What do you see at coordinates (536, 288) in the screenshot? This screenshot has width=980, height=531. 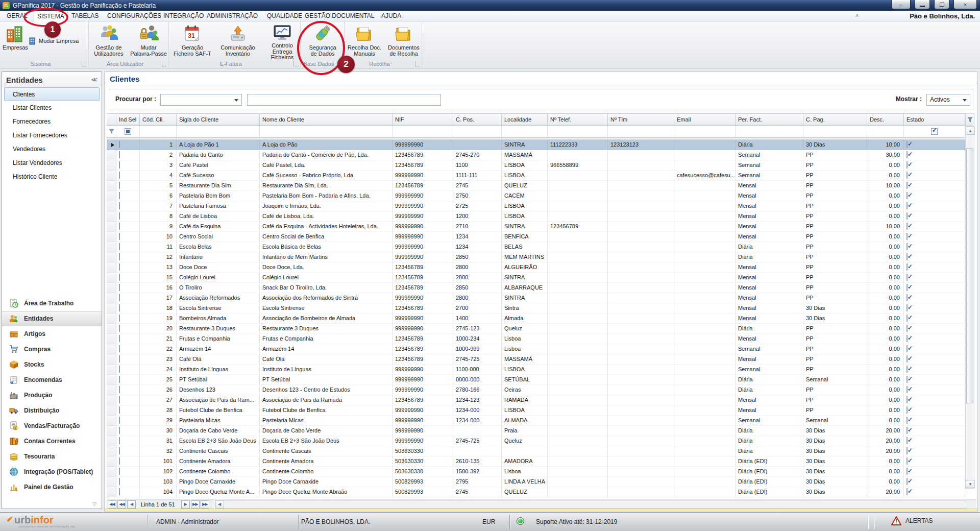 I see `table-row: 16O TiroliroSnack Bar O Tiroliro, Lda.12…` at bounding box center [536, 288].